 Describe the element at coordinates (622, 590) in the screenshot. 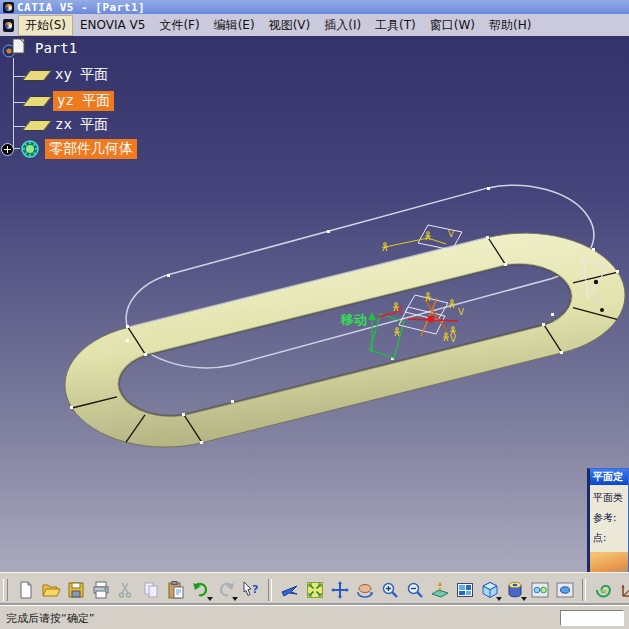

I see `axis-system-icon` at that location.